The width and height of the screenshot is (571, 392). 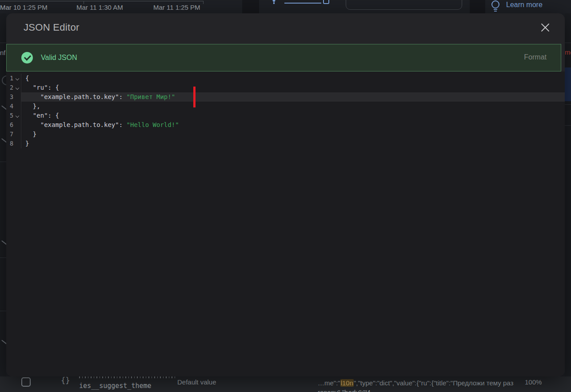 I want to click on editor-line: 8}, so click(x=285, y=144).